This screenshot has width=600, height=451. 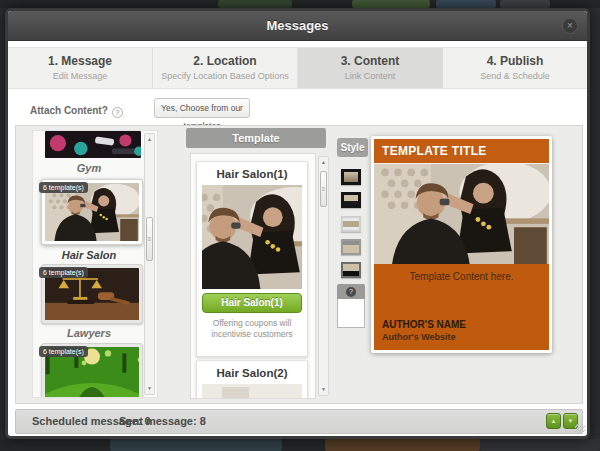 I want to click on layout-style-5-icon, so click(x=351, y=270).